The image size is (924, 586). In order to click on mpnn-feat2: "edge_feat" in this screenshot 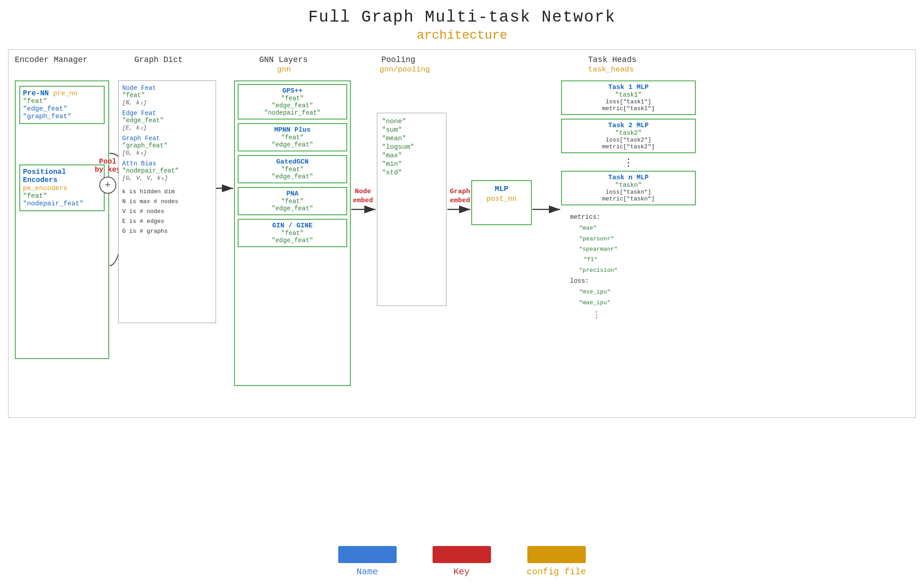, I will do `click(292, 145)`.